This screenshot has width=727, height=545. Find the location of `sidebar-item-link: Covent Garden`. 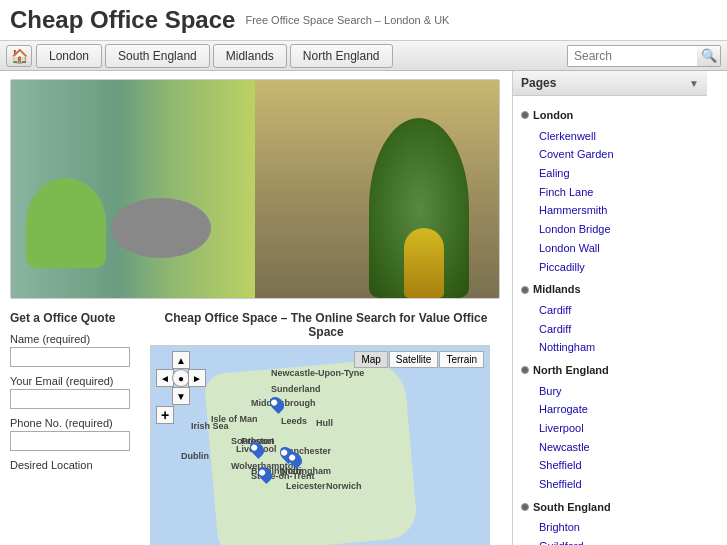

sidebar-item-link: Covent Garden is located at coordinates (610, 154).